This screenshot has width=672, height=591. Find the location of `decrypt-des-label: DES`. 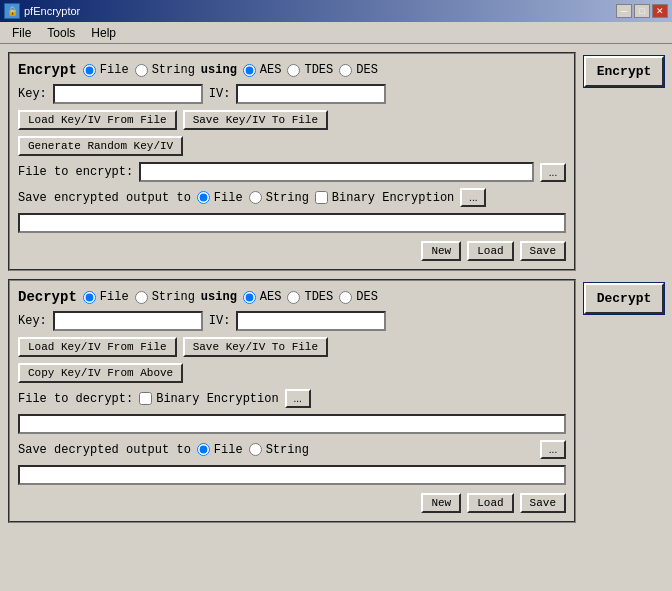

decrypt-des-label: DES is located at coordinates (367, 297).